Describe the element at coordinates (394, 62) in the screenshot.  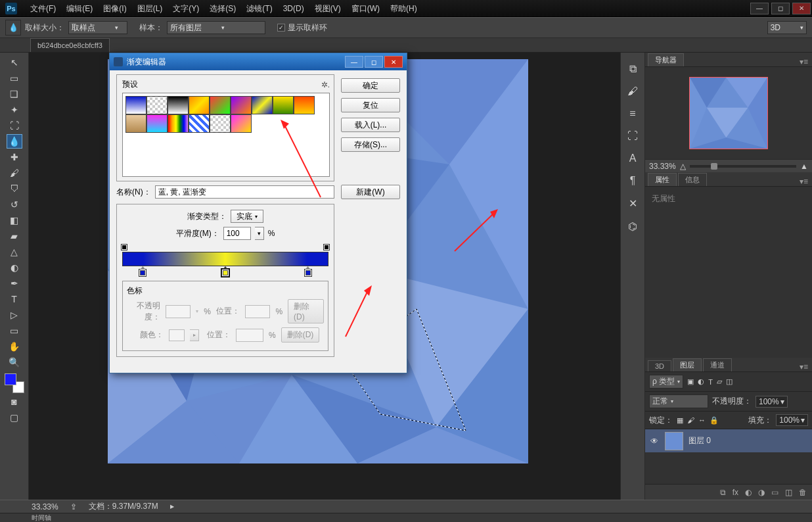
I see `dialog-close-button: ✕` at that location.